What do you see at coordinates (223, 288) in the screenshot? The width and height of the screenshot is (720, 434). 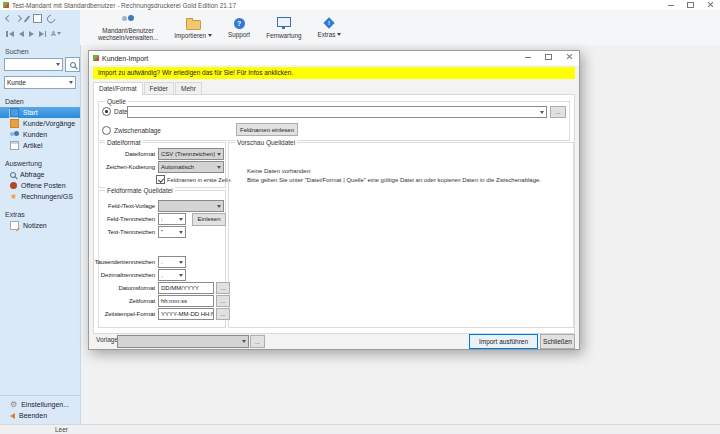 I see `datumsformat-more-button: ...` at bounding box center [223, 288].